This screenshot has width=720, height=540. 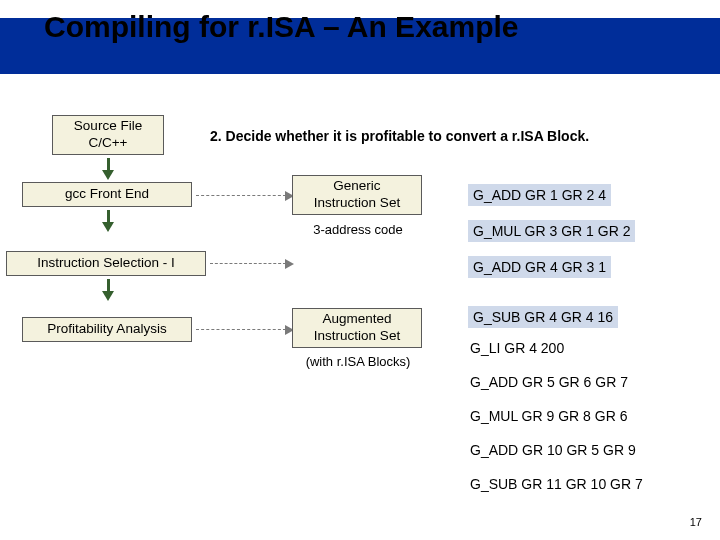 I want to click on code-line: G_ADD GR 4 GR 3 1, so click(x=540, y=267).